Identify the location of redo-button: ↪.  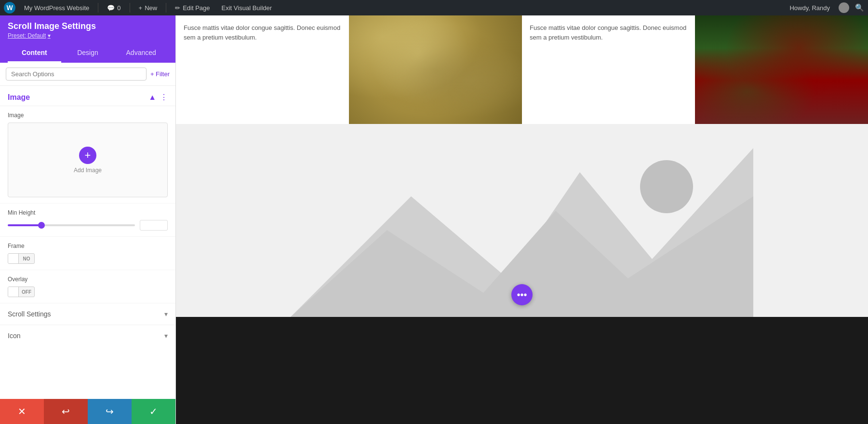
(110, 411).